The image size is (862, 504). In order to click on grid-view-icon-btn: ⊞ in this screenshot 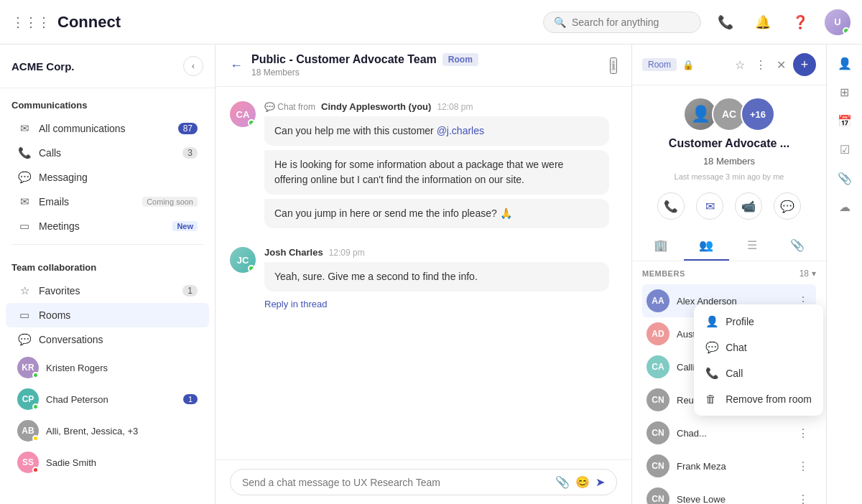, I will do `click(845, 92)`.